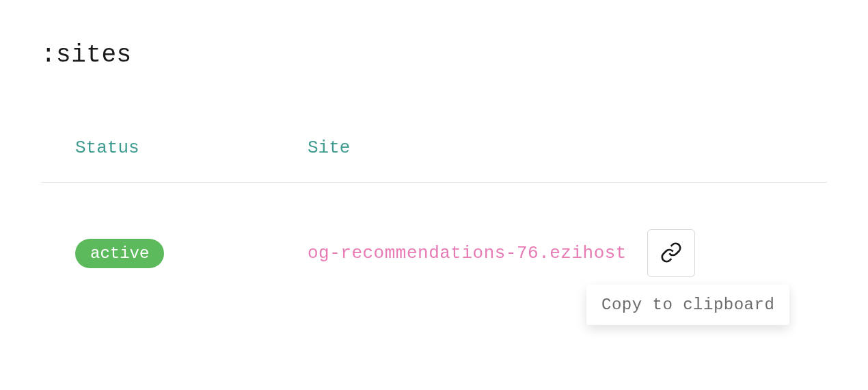 The height and width of the screenshot is (390, 868). What do you see at coordinates (467, 253) in the screenshot?
I see `site-link: og-recommendations-76.ezihost` at bounding box center [467, 253].